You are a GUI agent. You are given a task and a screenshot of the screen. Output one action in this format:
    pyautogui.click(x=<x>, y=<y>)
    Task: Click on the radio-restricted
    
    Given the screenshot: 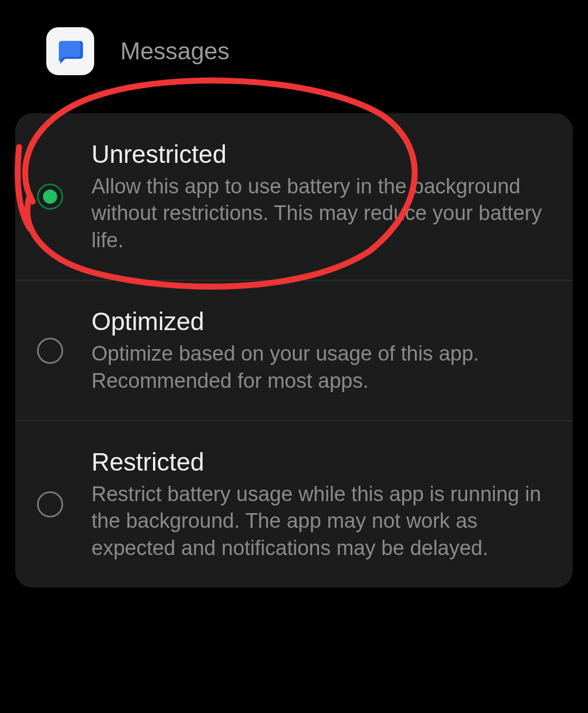 What is the action you would take?
    pyautogui.click(x=50, y=504)
    